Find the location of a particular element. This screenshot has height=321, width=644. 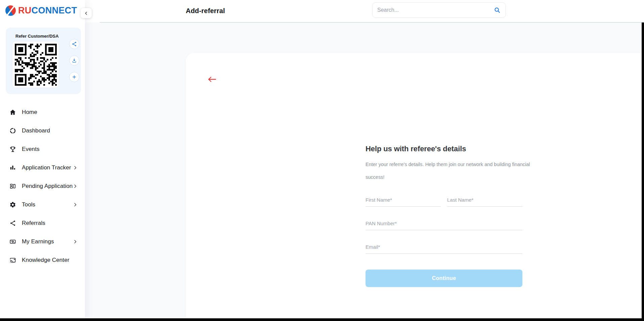

layout-grid-icon is located at coordinates (13, 186).